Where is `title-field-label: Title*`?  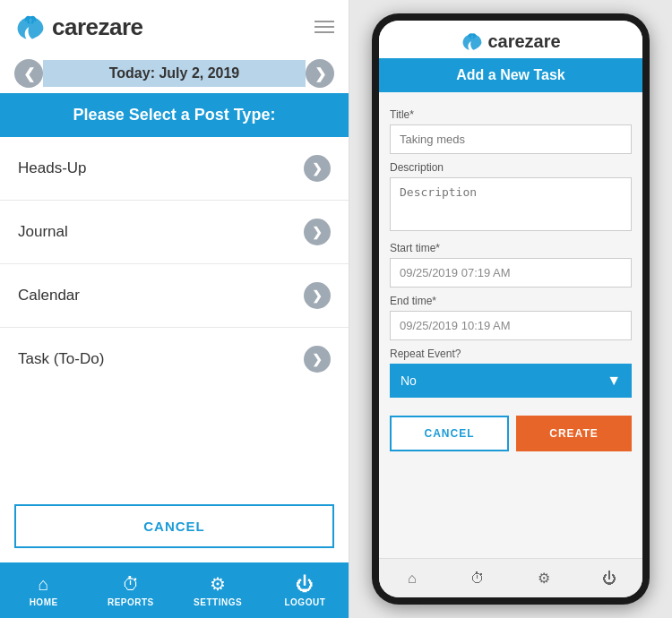
title-field-label: Title* is located at coordinates (511, 115).